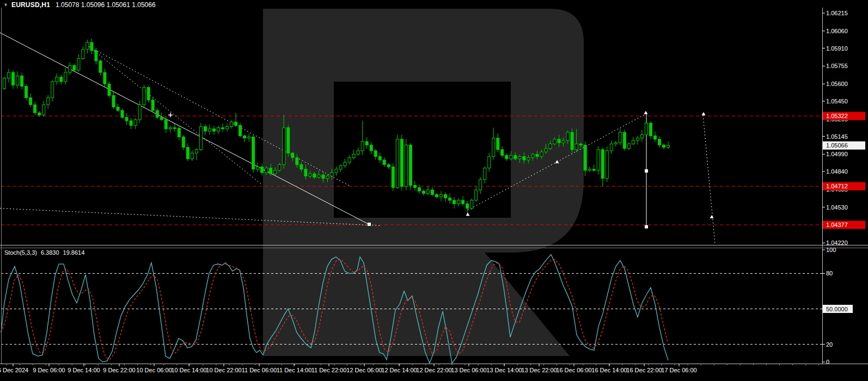  What do you see at coordinates (678, 370) in the screenshot?
I see `time-tick-label: 17 Dec 06:00` at bounding box center [678, 370].